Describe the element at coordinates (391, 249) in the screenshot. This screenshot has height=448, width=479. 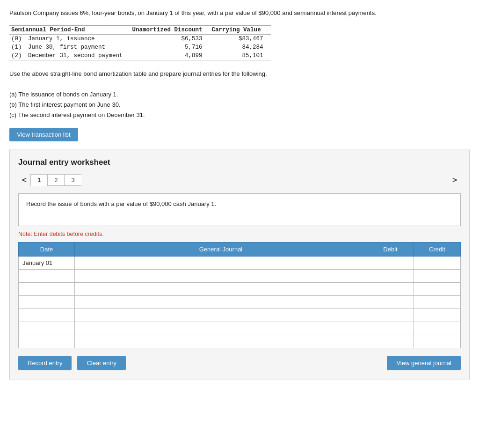
I see `journal-col-debit: Debit` at that location.